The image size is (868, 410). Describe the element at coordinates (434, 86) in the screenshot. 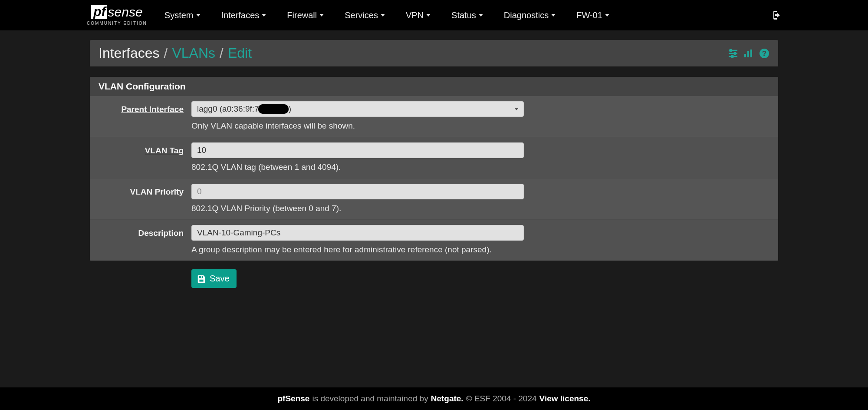

I see `panel-title: VLAN Configuration` at that location.